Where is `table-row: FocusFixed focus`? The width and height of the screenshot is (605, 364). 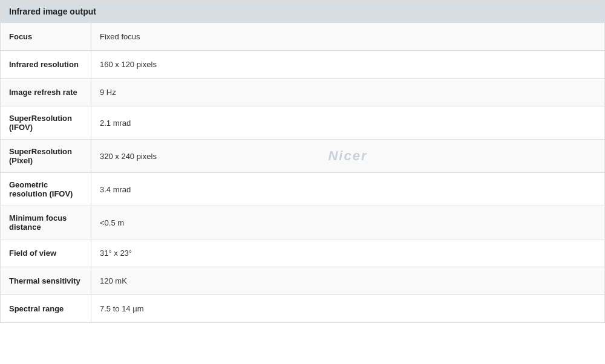 table-row: FocusFixed focus is located at coordinates (302, 36).